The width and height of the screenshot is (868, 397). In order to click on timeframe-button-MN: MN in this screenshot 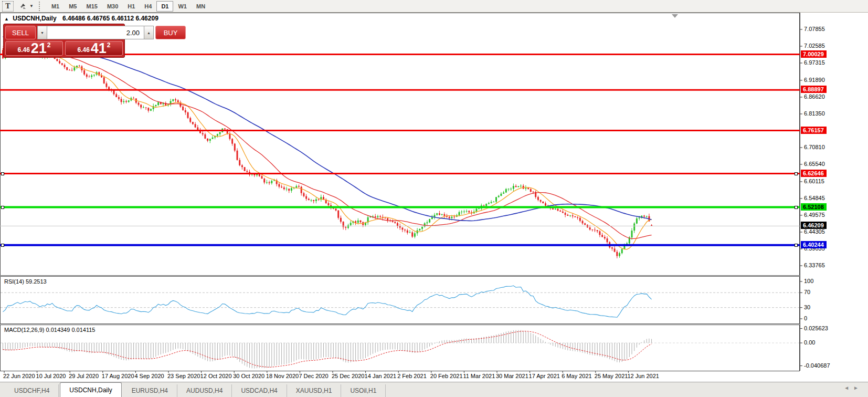, I will do `click(200, 6)`.